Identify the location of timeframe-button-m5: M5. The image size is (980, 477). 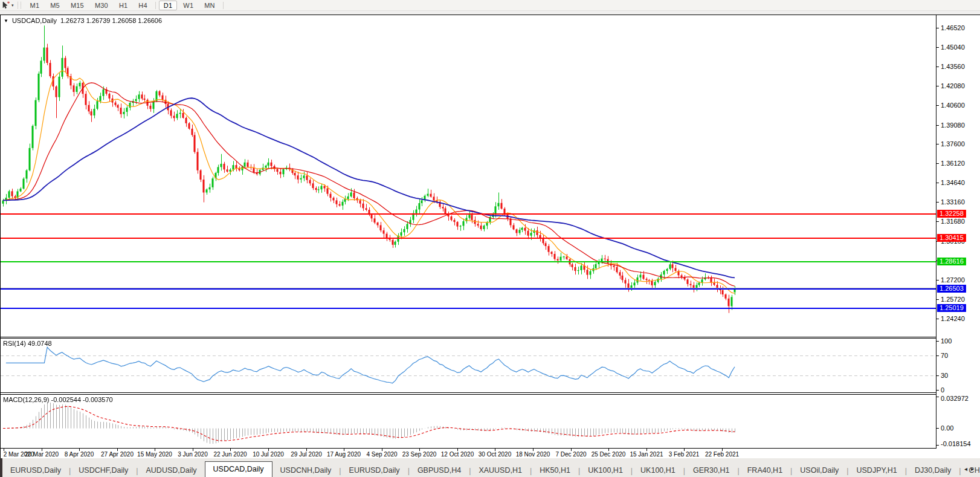
(55, 5).